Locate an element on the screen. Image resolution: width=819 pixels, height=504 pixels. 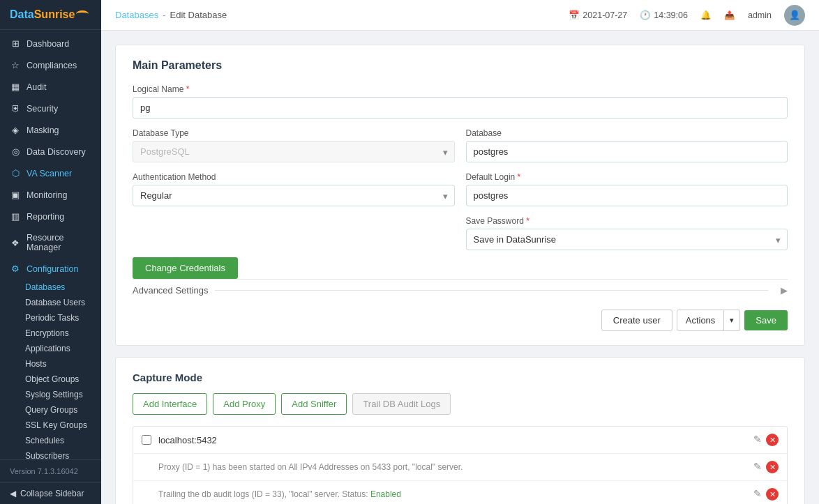
audit-icon: ▦ is located at coordinates (15, 86).